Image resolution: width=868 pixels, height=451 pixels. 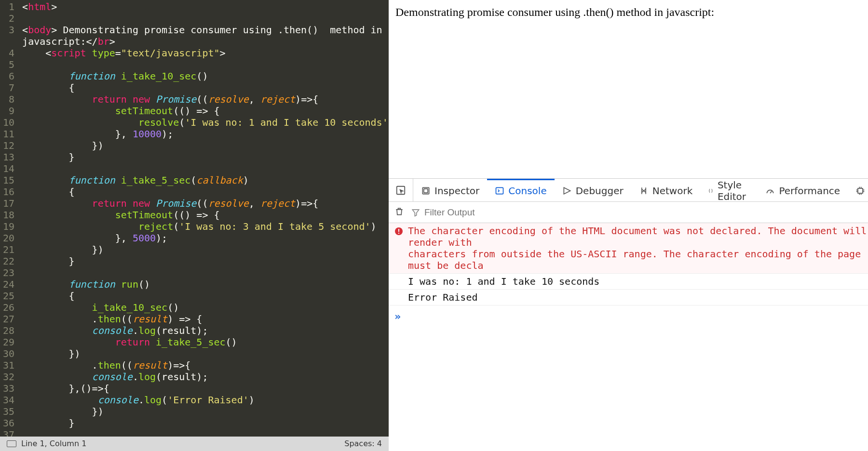 What do you see at coordinates (500, 191) in the screenshot?
I see `console-icon` at bounding box center [500, 191].